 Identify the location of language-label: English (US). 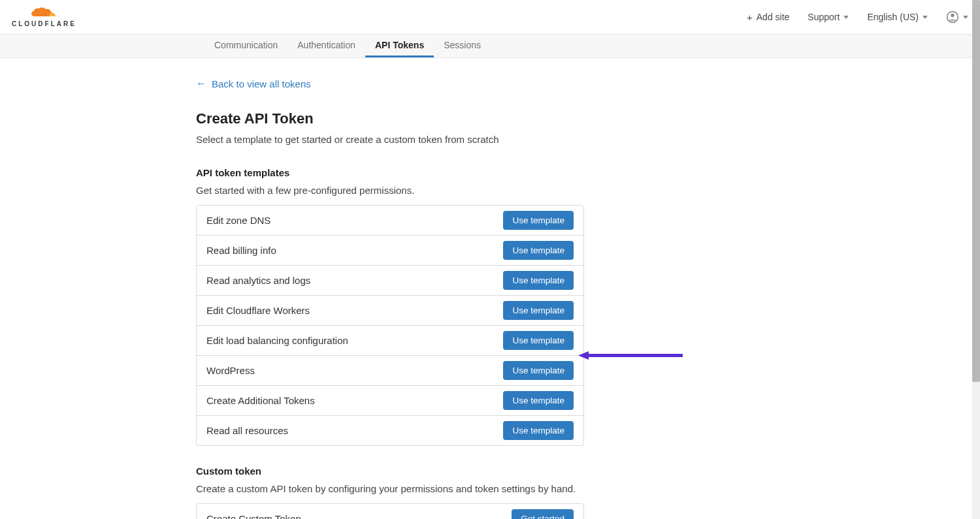
(892, 17).